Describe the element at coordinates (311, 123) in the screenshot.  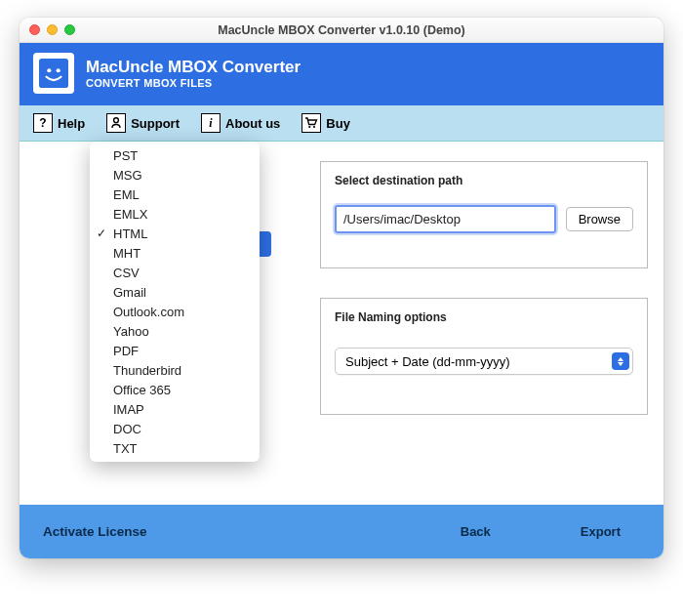
I see `cart-icon` at that location.